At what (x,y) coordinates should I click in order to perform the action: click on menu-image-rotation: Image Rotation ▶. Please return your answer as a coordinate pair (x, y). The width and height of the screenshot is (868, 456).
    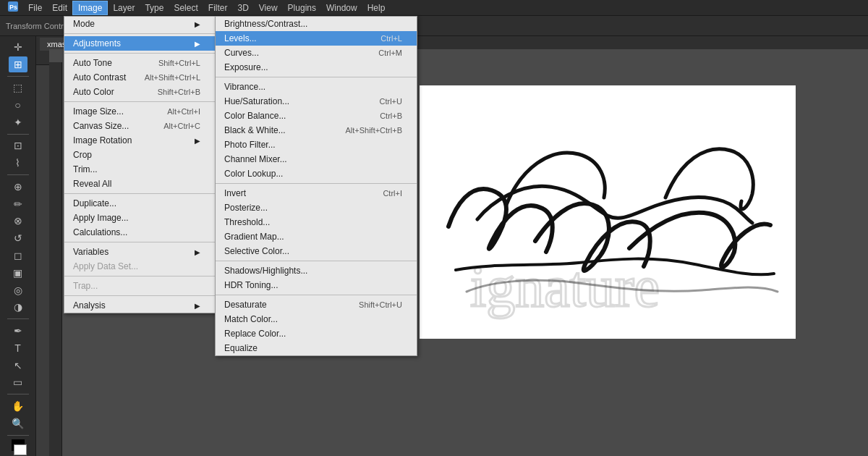
    Looking at the image, I should click on (140, 140).